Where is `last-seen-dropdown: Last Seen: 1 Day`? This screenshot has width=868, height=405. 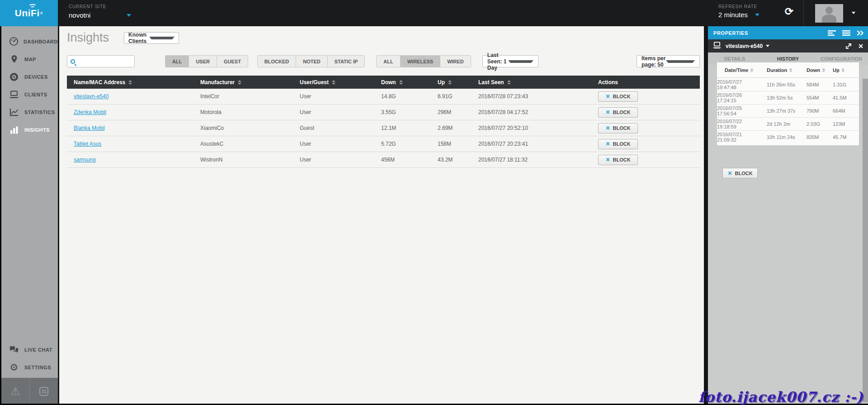 last-seen-dropdown: Last Seen: 1 Day is located at coordinates (510, 62).